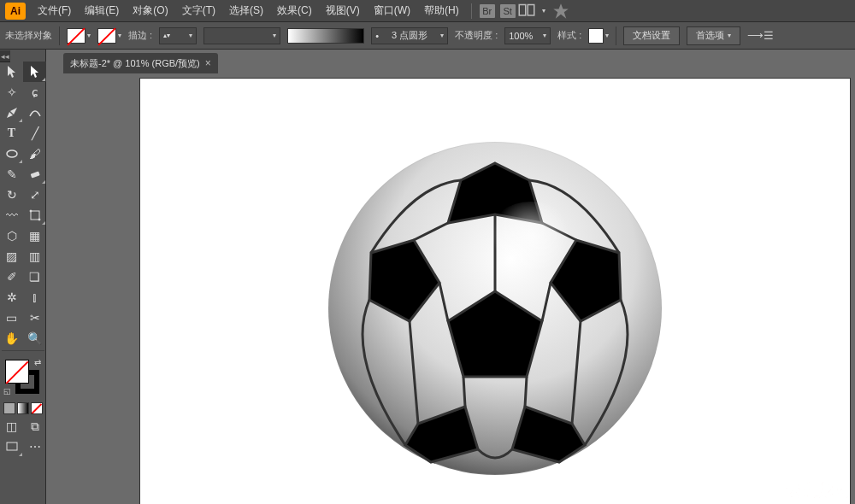 The height and width of the screenshot is (504, 855). Describe the element at coordinates (23, 277) in the screenshot. I see `toolbox: ✧ ɕ T ╱ 🖌 ✎ ↻ ⤢ 〰 ⬡ ▦ ▨ ▥ ✐ ❏ ✲ ⫿ ▭ ✂ ✋ …` at that location.